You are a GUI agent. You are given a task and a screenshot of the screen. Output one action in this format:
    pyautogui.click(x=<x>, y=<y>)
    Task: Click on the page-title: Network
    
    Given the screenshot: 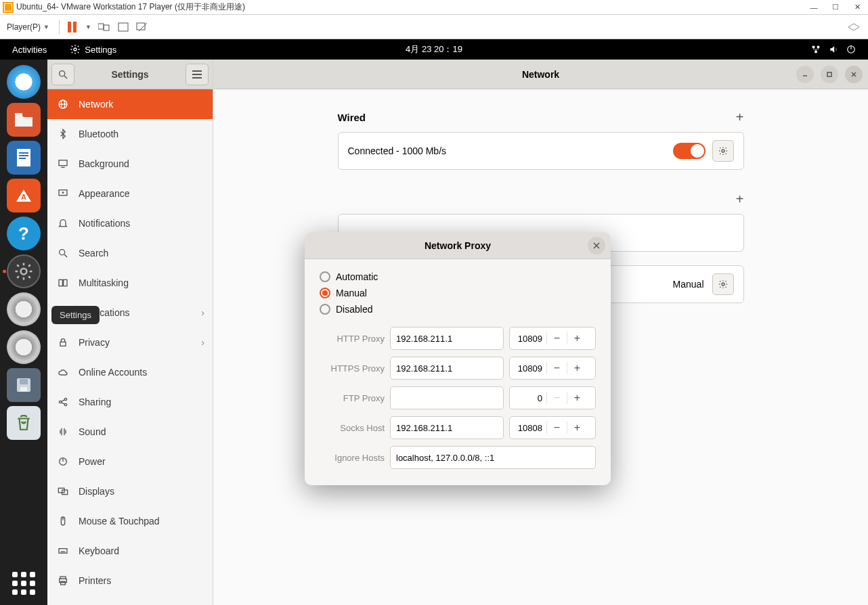 What is the action you would take?
    pyautogui.click(x=540, y=74)
    